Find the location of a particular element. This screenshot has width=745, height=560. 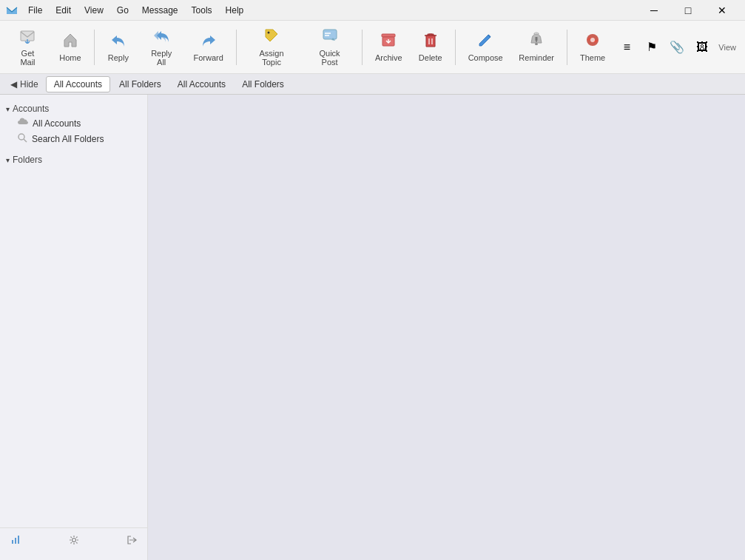

menu-help: Help is located at coordinates (235, 10).